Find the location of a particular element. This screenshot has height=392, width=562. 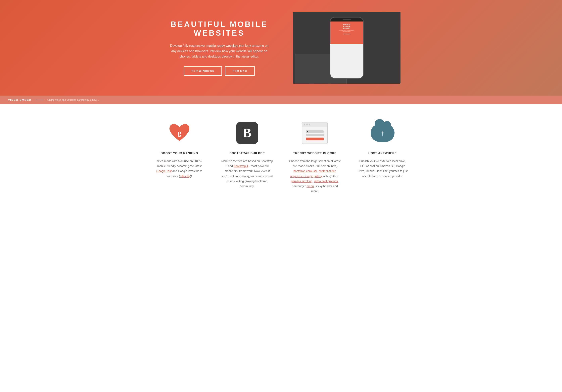

hero-image-area: MOBIRISEWEBSITEBUILDER Create awesome no… is located at coordinates (352, 48).